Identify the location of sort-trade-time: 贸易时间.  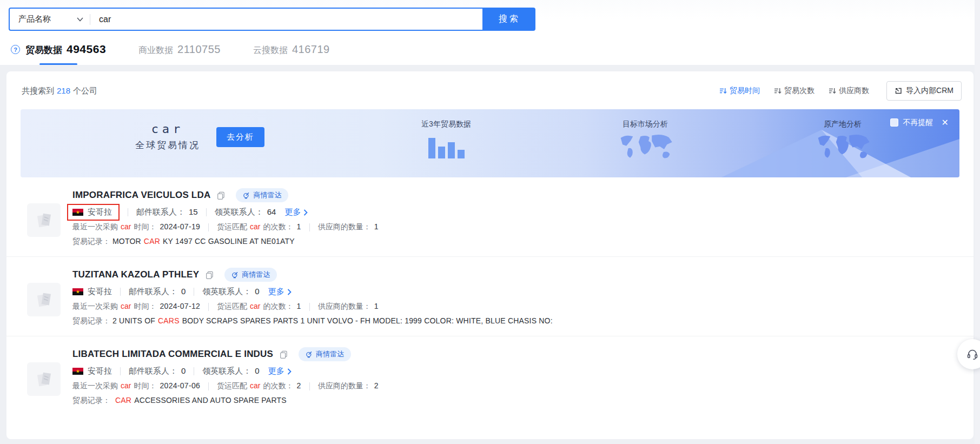
(740, 91).